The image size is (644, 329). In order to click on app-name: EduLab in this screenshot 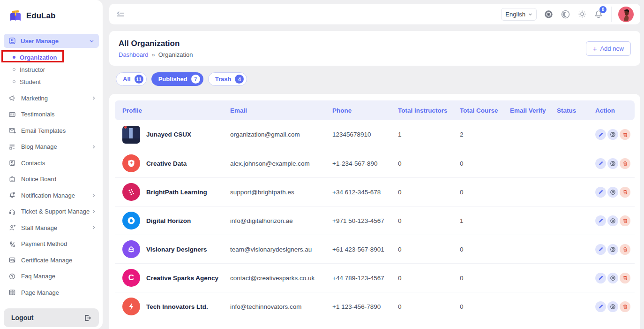, I will do `click(41, 16)`.